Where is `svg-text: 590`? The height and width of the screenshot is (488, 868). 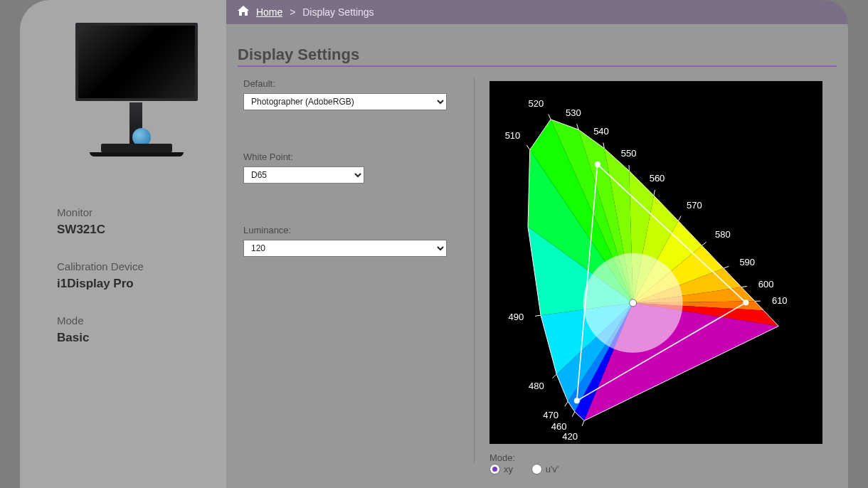 svg-text: 590 is located at coordinates (747, 262).